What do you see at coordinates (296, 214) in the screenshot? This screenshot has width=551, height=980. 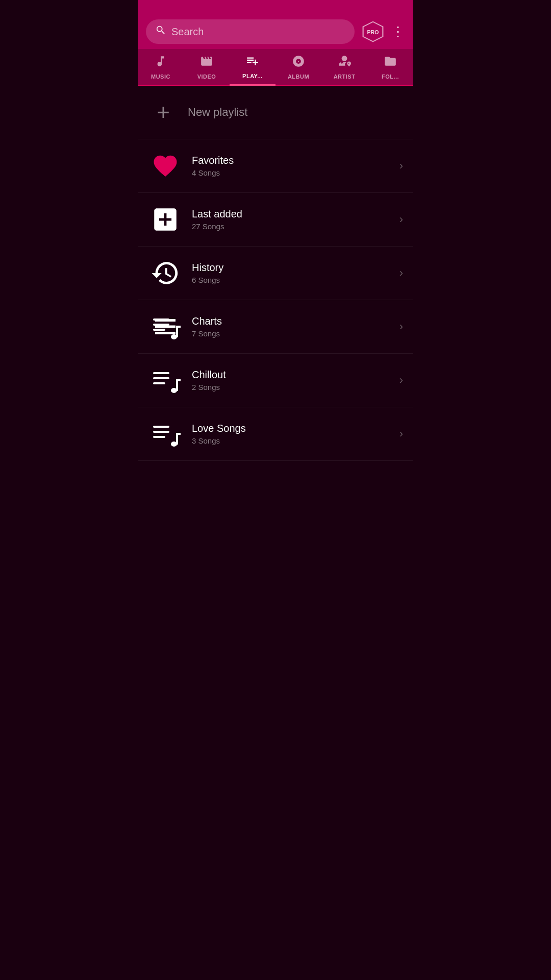 I see `last-added-name: Last added` at bounding box center [296, 214].